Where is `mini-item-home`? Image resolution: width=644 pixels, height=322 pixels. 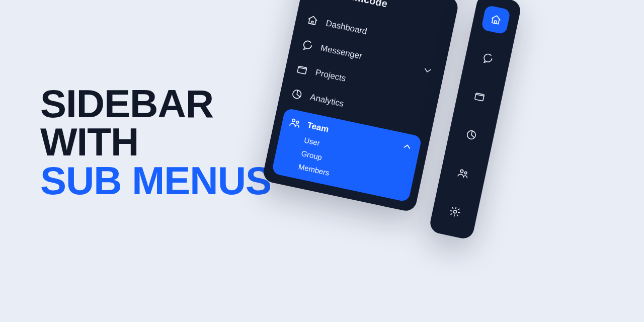
mini-item-home is located at coordinates (496, 20).